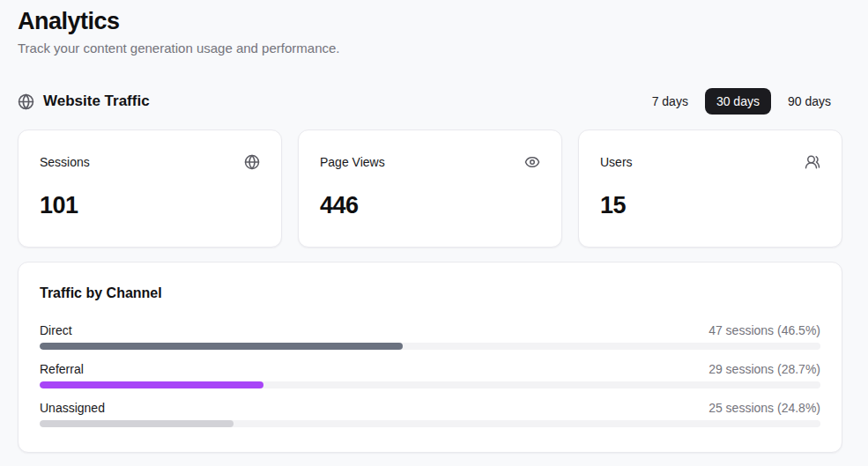 The height and width of the screenshot is (466, 868). I want to click on range-90-days-button: 90 days, so click(809, 101).